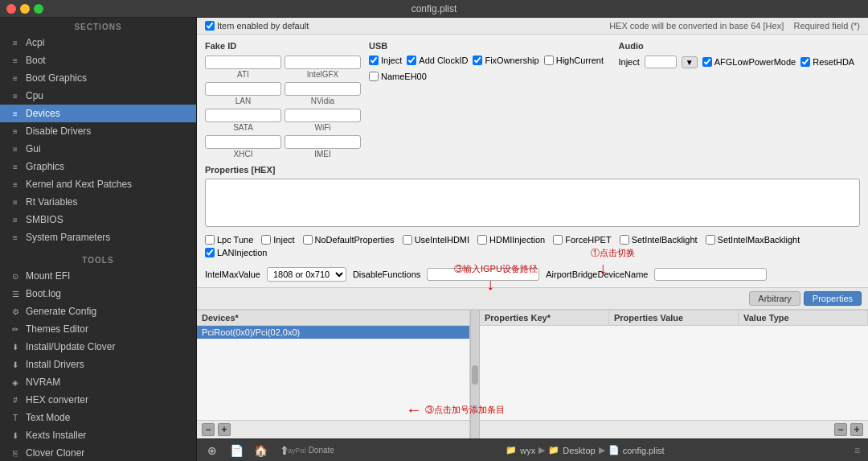  Describe the element at coordinates (411, 60) in the screenshot. I see `usb-addclockid-input` at that location.